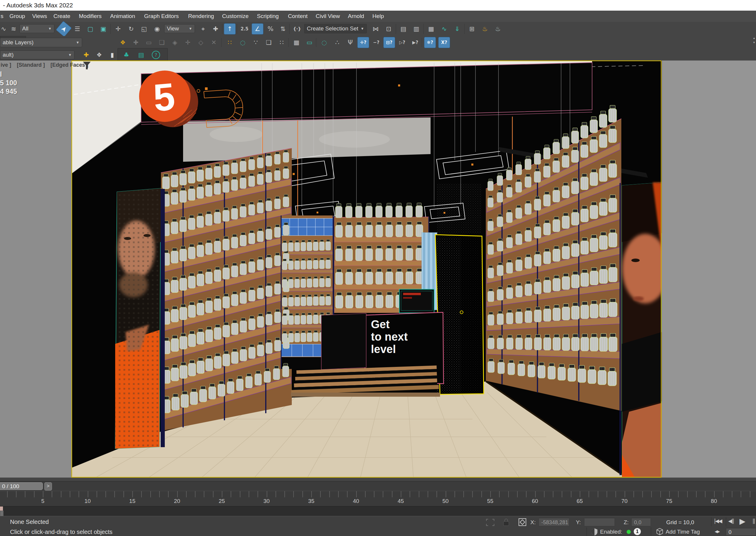 This screenshot has height=536, width=756. Describe the element at coordinates (626, 522) in the screenshot. I see `z-label: Z:` at that location.